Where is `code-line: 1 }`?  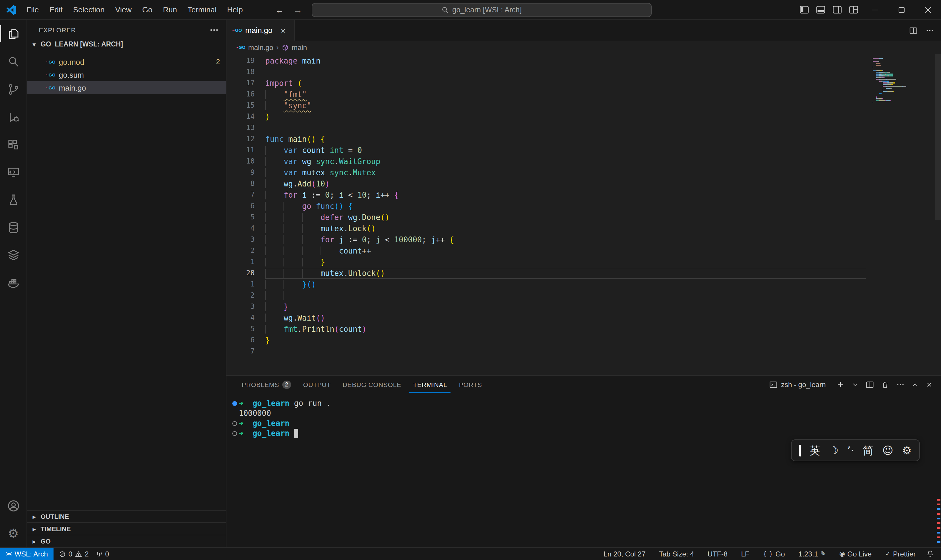
code-line: 1 } is located at coordinates (584, 262).